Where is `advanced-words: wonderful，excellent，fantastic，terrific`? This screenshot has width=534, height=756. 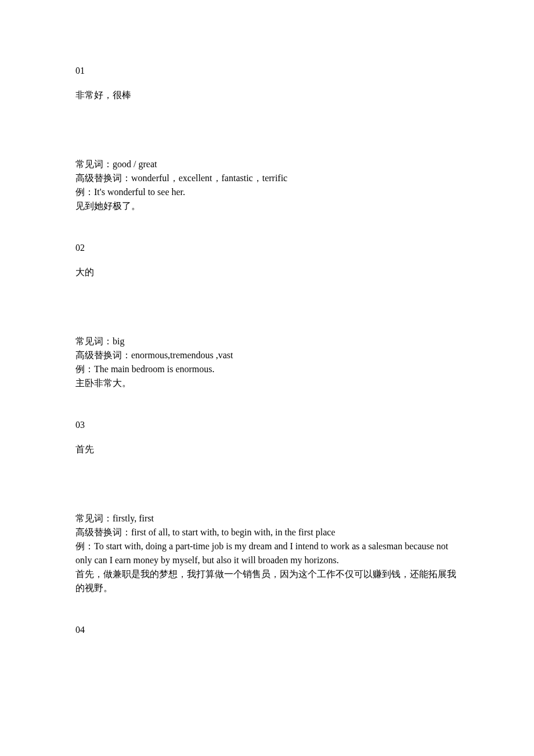
advanced-words: wonderful，excellent，fantastic，terrific is located at coordinates (209, 178).